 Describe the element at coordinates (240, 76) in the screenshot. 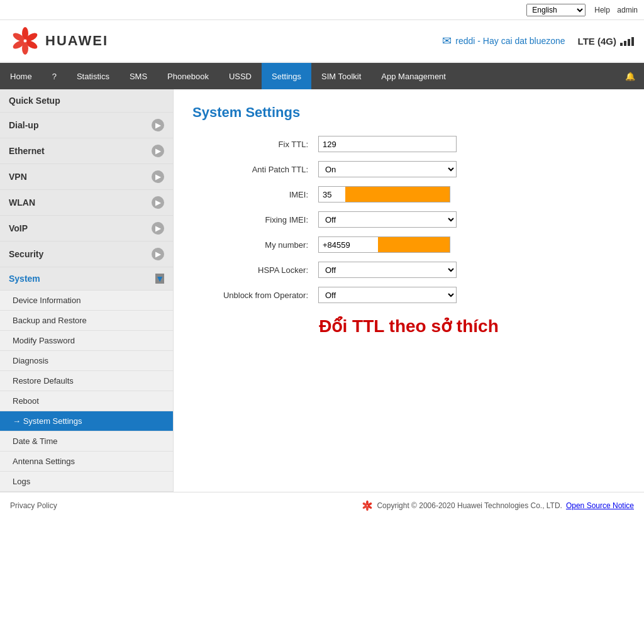

I see `nav-ussd: USSD` at that location.